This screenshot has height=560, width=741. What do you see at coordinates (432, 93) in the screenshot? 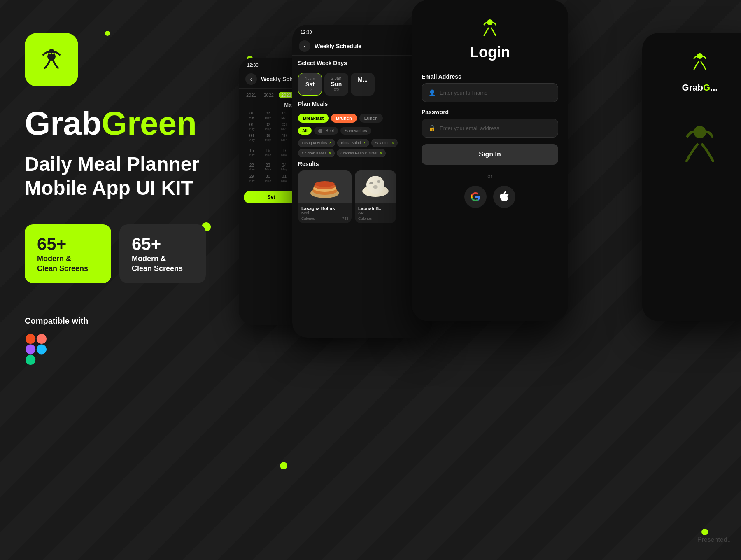
I see `email-icon: 👤` at bounding box center [432, 93].